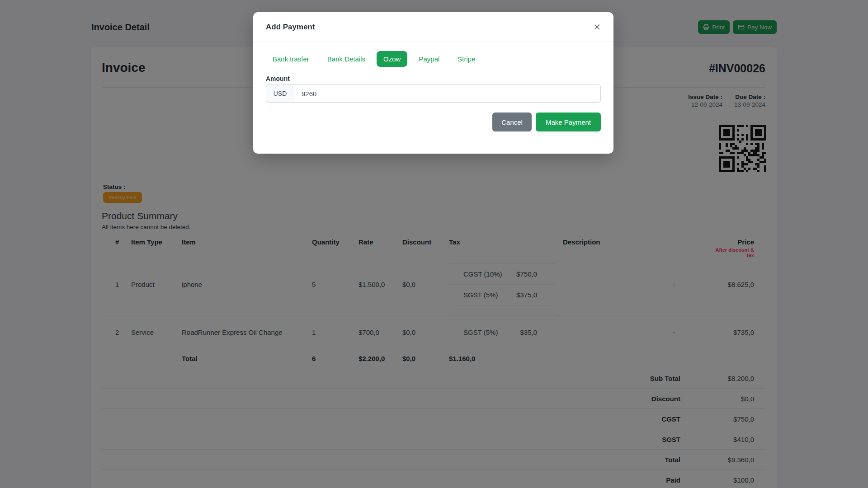 Image resolution: width=868 pixels, height=488 pixels. What do you see at coordinates (448, 94) in the screenshot?
I see `amount-input` at bounding box center [448, 94].